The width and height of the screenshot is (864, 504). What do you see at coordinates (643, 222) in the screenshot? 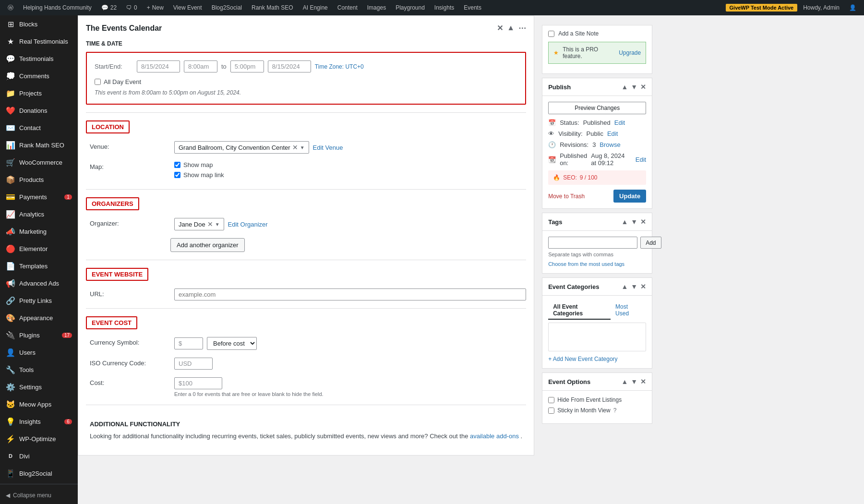
I see `tags-close-icon: ✕` at bounding box center [643, 222].